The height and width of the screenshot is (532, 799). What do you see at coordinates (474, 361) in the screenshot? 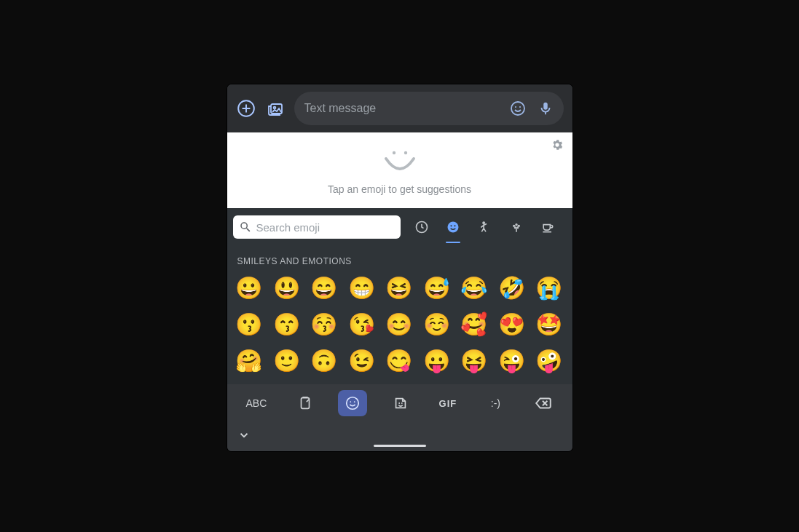
I see `emoji-cell: 😝` at bounding box center [474, 361].